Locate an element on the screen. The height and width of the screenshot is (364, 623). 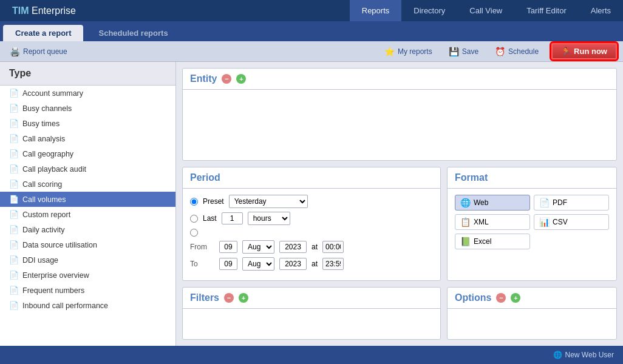
format-option-excel: 📗Excel is located at coordinates (492, 241).